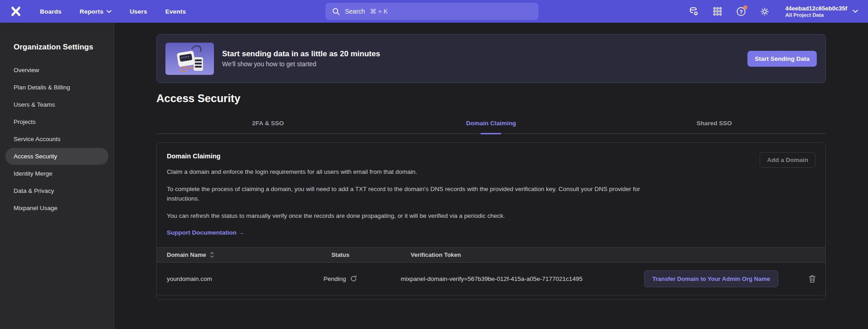 This screenshot has height=329, width=868. What do you see at coordinates (336, 12) in the screenshot?
I see `search-icon` at bounding box center [336, 12].